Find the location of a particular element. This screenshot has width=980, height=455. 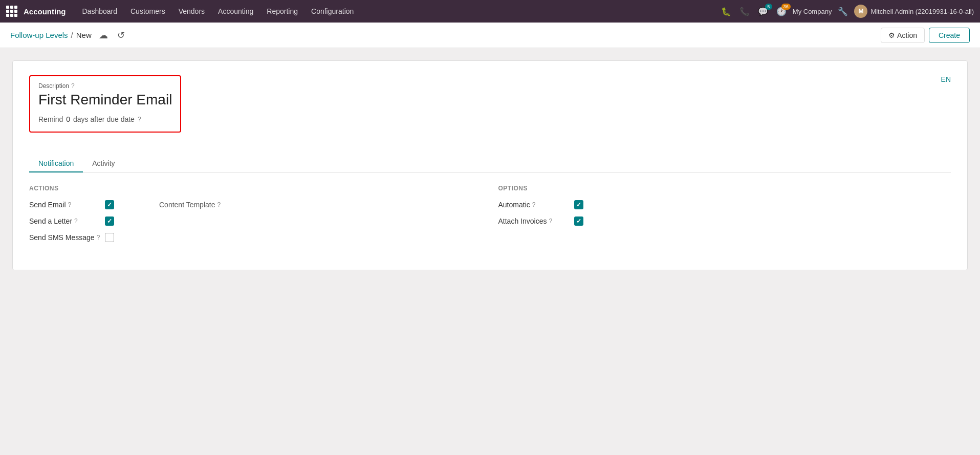

remind-value: 0 is located at coordinates (68, 119).